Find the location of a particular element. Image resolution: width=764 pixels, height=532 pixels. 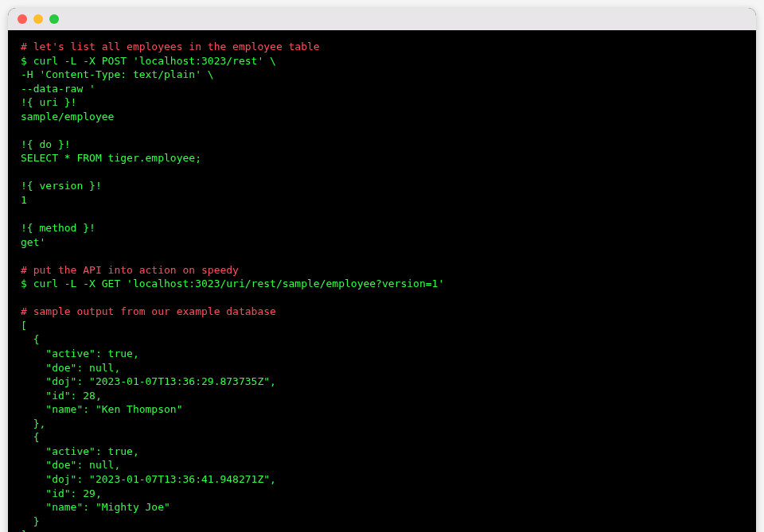

terminal-line: [ is located at coordinates (382, 326).